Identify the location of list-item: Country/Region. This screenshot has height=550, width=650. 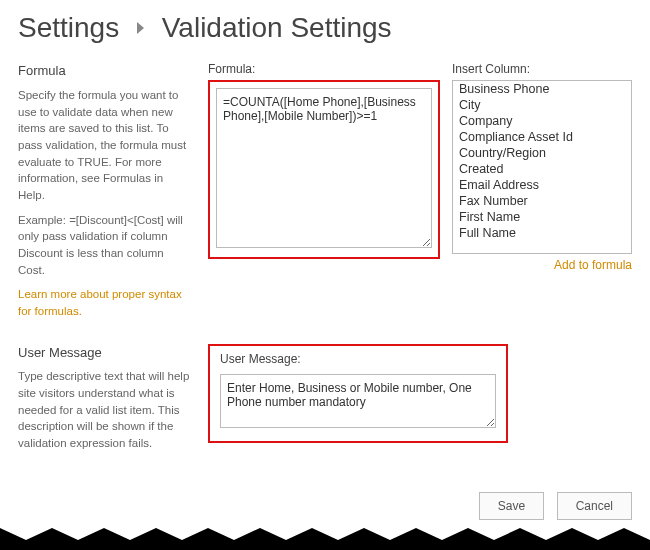
(542, 153).